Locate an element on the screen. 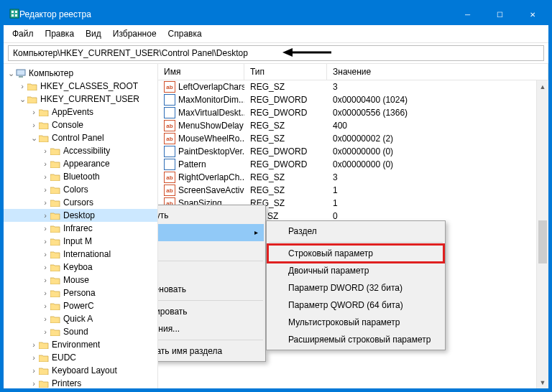 The width and height of the screenshot is (552, 392). close-button: ✕ is located at coordinates (532, 14).